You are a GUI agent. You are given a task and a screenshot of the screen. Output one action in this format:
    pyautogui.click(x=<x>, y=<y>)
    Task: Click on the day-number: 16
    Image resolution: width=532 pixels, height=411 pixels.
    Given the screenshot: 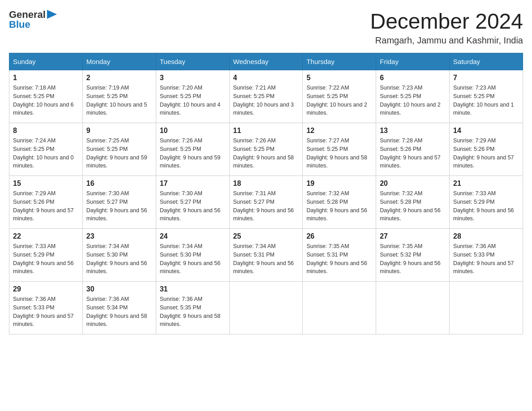 What is the action you would take?
    pyautogui.click(x=119, y=184)
    